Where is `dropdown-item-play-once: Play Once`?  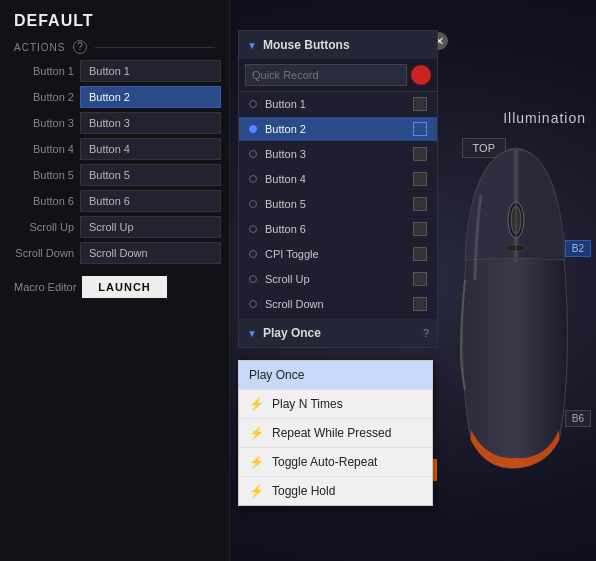 dropdown-item-play-once: Play Once is located at coordinates (336, 376).